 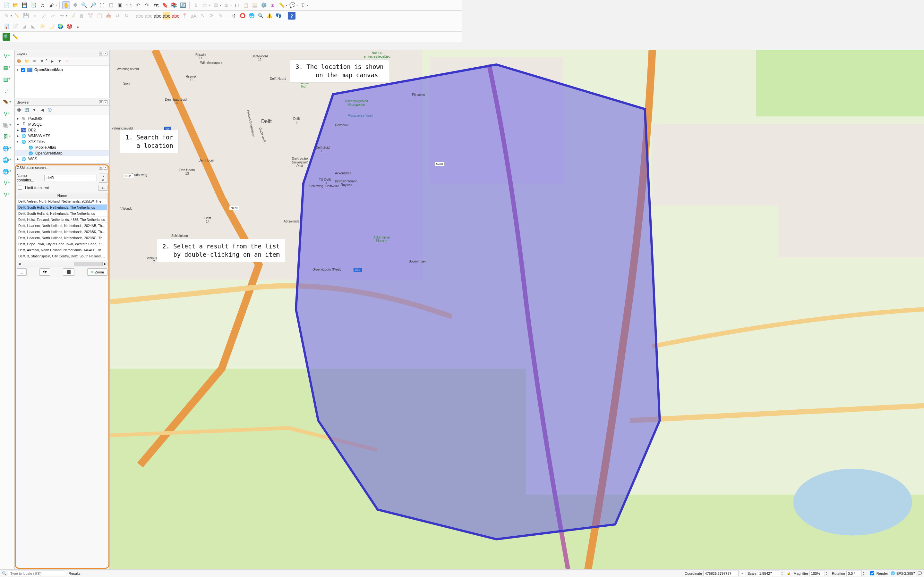 I want to click on add-line-icon: ／, so click(x=44, y=16).